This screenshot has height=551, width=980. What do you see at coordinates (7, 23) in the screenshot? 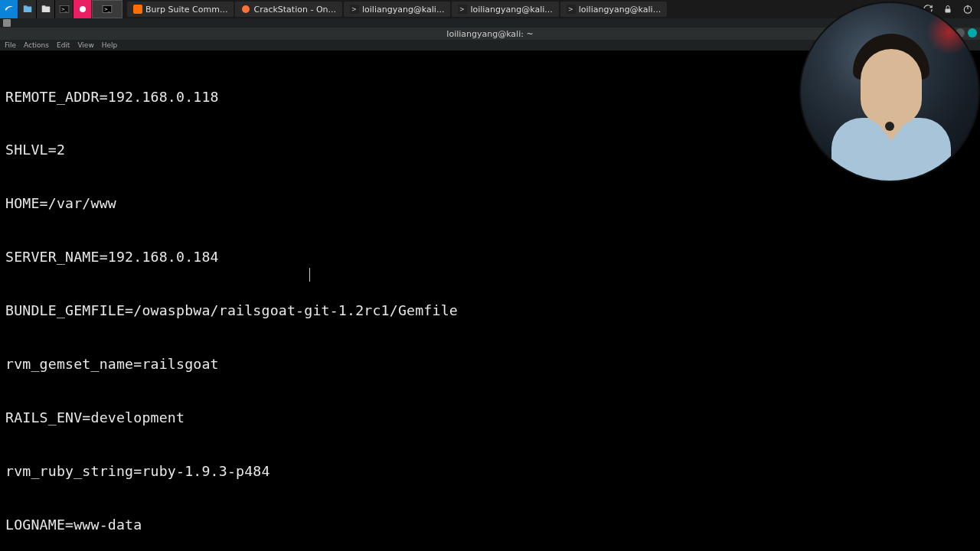
I see `tab-document-icon` at bounding box center [7, 23].